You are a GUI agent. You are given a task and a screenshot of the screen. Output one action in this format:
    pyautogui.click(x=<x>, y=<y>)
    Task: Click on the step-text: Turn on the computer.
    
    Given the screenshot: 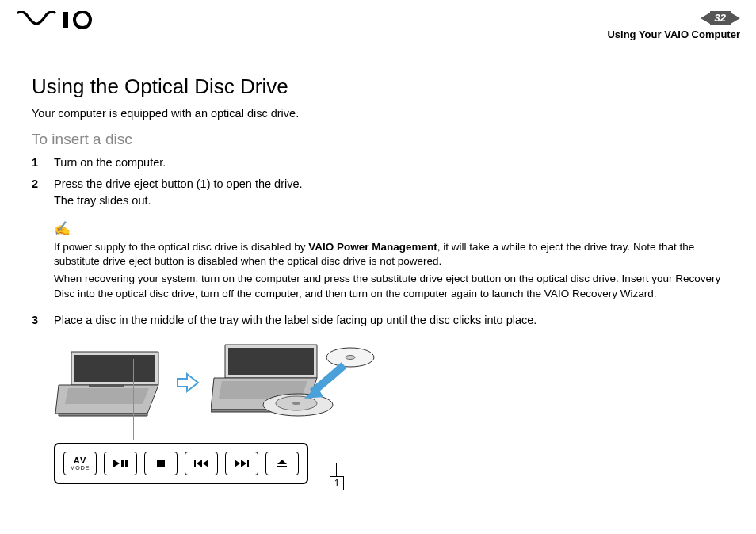 What is the action you would take?
    pyautogui.click(x=109, y=163)
    